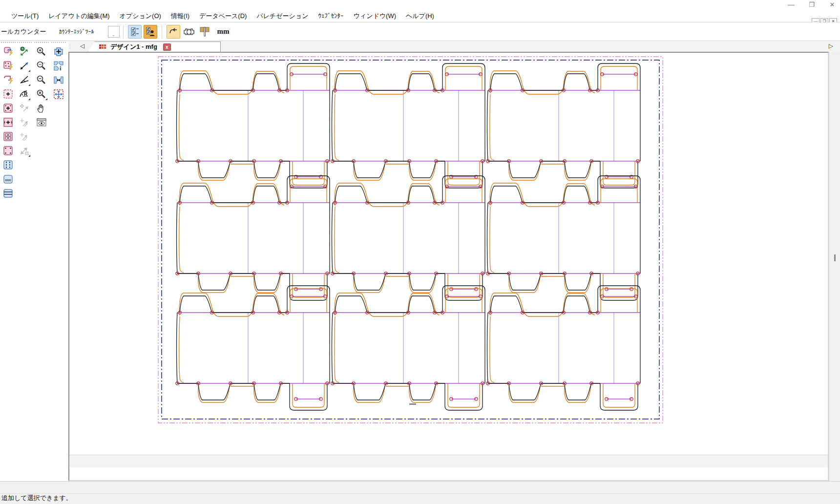 The height and width of the screenshot is (504, 840). I want to click on tab-close-icon: x, so click(167, 47).